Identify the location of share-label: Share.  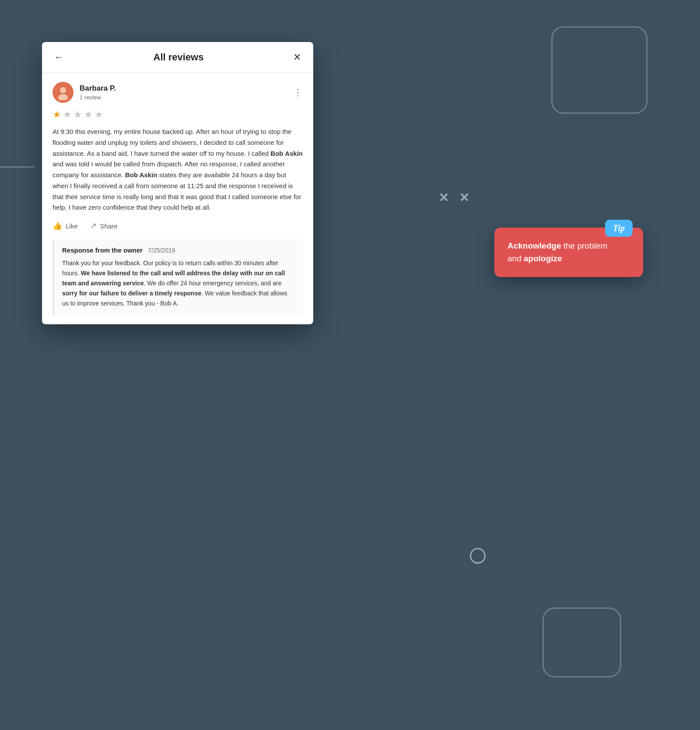
(109, 226).